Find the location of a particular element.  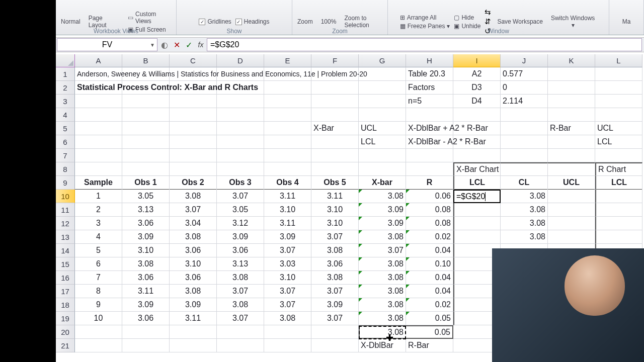

obs3: 3.12 is located at coordinates (240, 223).